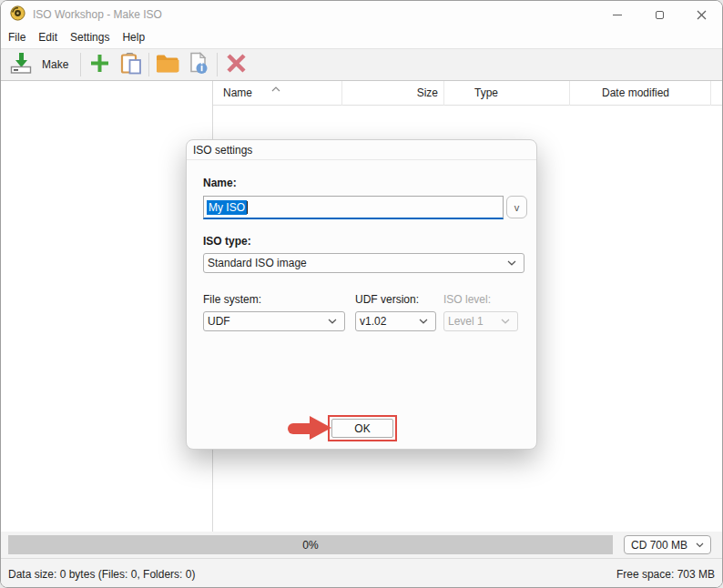 This screenshot has height=588, width=723. I want to click on free-space-status: Free space: 703 MB, so click(666, 573).